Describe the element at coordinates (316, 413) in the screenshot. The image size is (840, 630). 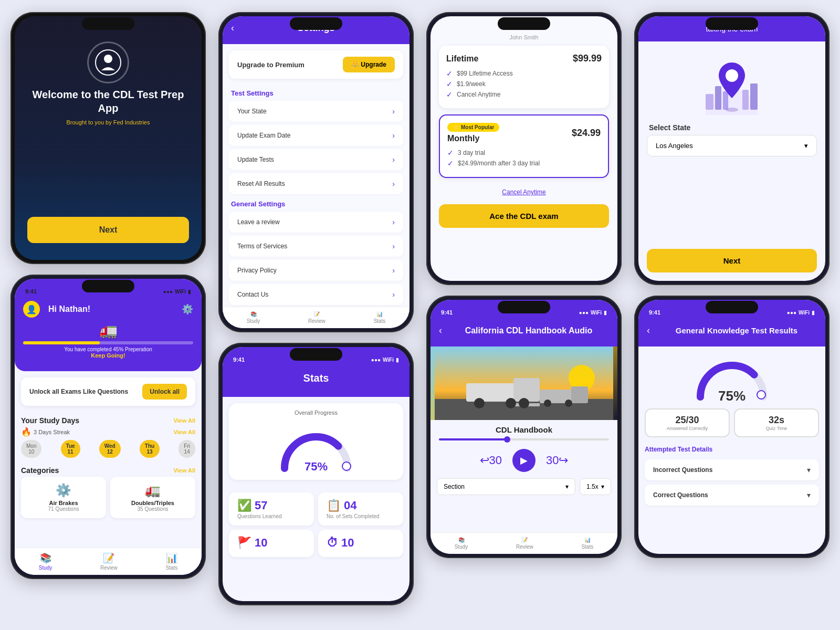
I see `overall-progress-label: Overall Progress` at that location.